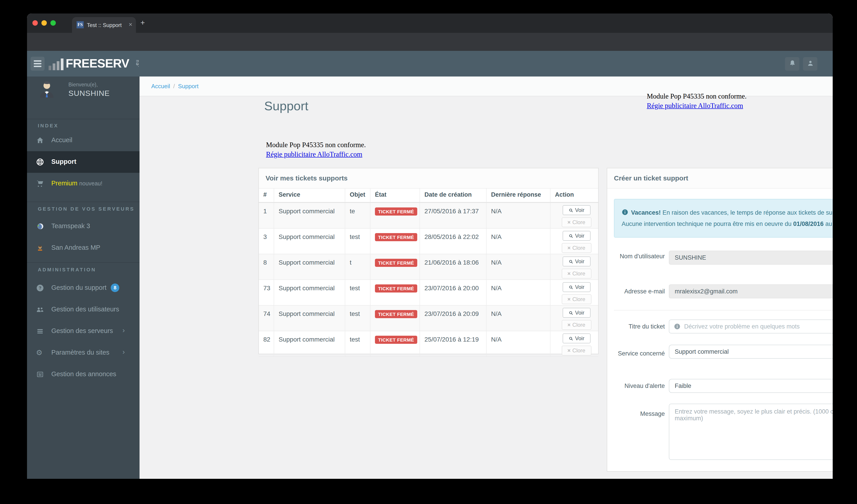 The image size is (857, 504). I want to click on service-label: Service concerné, so click(636, 354).